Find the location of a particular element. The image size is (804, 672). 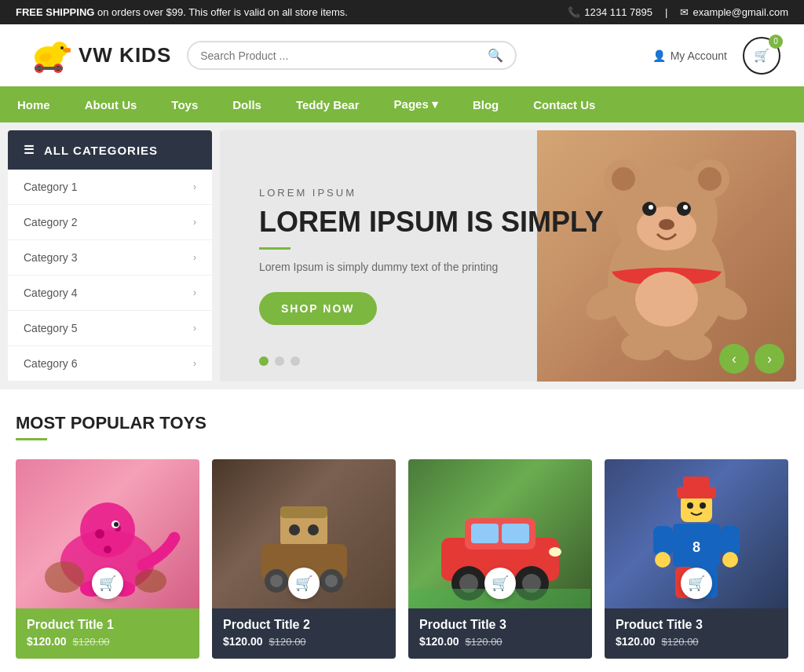

shipping-notice: FREE SHIPPING on orders over $99. This o… is located at coordinates (182, 13).